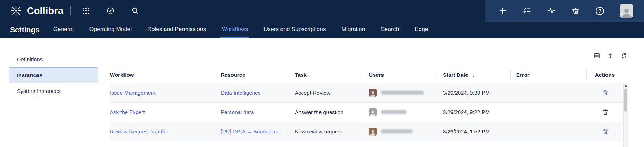 The width and height of the screenshot is (644, 147). I want to click on table-view-icon, so click(597, 56).